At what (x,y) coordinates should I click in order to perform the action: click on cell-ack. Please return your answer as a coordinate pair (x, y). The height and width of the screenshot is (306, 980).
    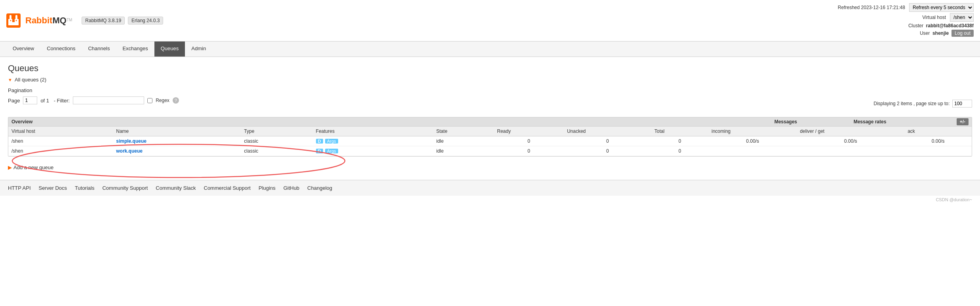
    Looking at the image, I should click on (938, 151).